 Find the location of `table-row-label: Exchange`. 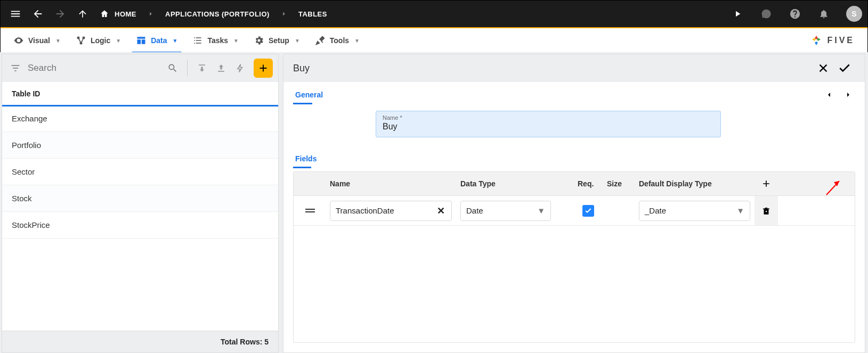

table-row-label: Exchange is located at coordinates (30, 118).